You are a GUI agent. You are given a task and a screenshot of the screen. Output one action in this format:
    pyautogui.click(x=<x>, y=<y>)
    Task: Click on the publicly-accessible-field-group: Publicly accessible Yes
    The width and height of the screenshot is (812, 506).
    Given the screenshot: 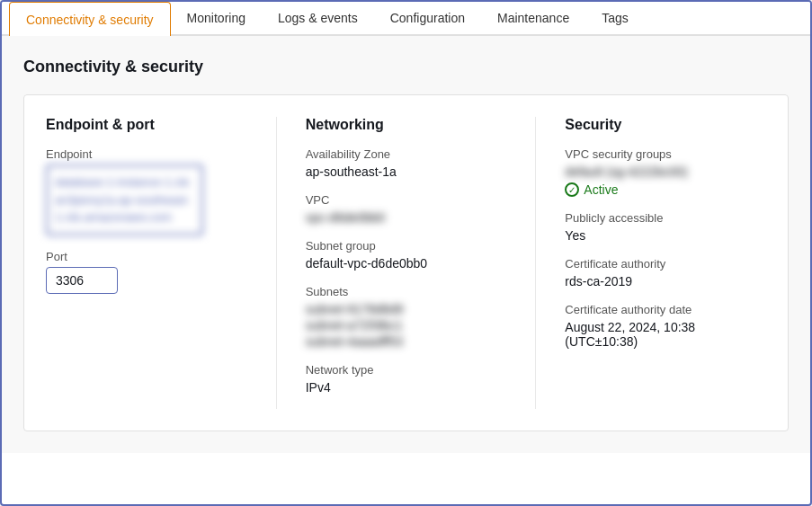 What is the action you would take?
    pyautogui.click(x=665, y=226)
    